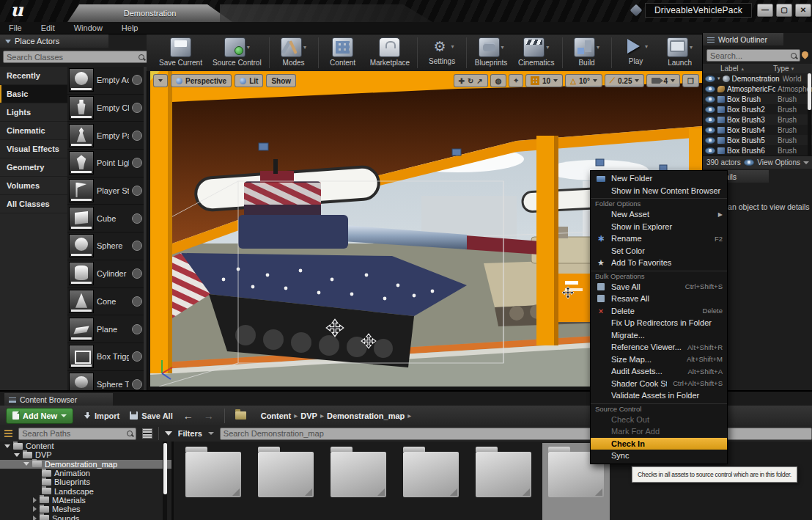 The image size is (812, 520). Describe the element at coordinates (86, 500) in the screenshot. I see `tree-item-materials: MAterials` at that location.